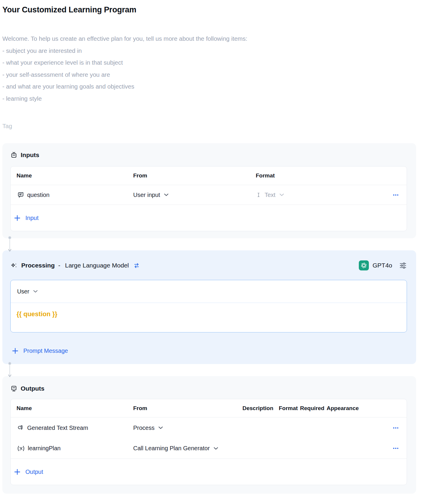  I want to click on swap-node-button, so click(136, 266).